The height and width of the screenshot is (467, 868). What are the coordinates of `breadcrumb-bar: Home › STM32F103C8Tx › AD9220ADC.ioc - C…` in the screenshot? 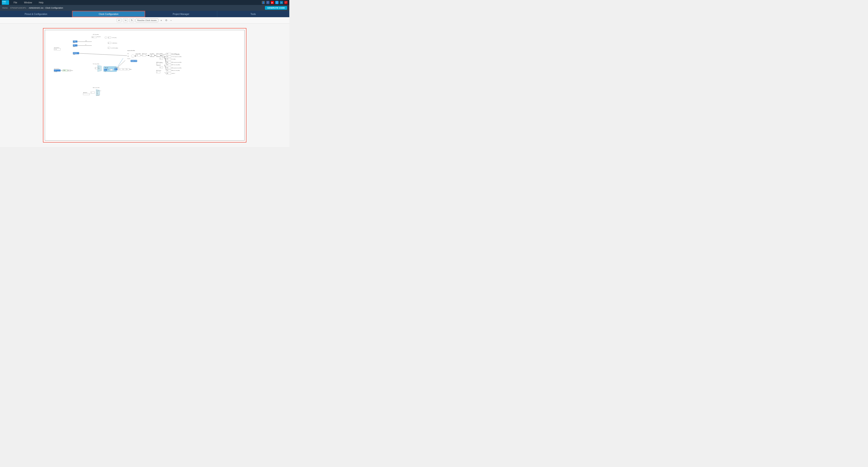 It's located at (145, 8).